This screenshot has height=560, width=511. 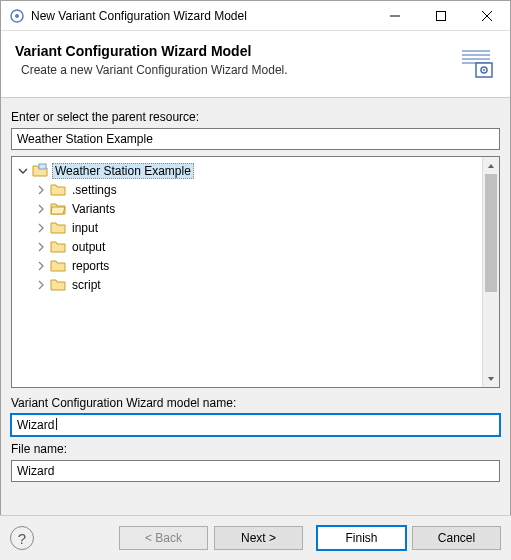 I want to click on model-name-label: Variant Configuration Wizard model name:, so click(x=256, y=403).